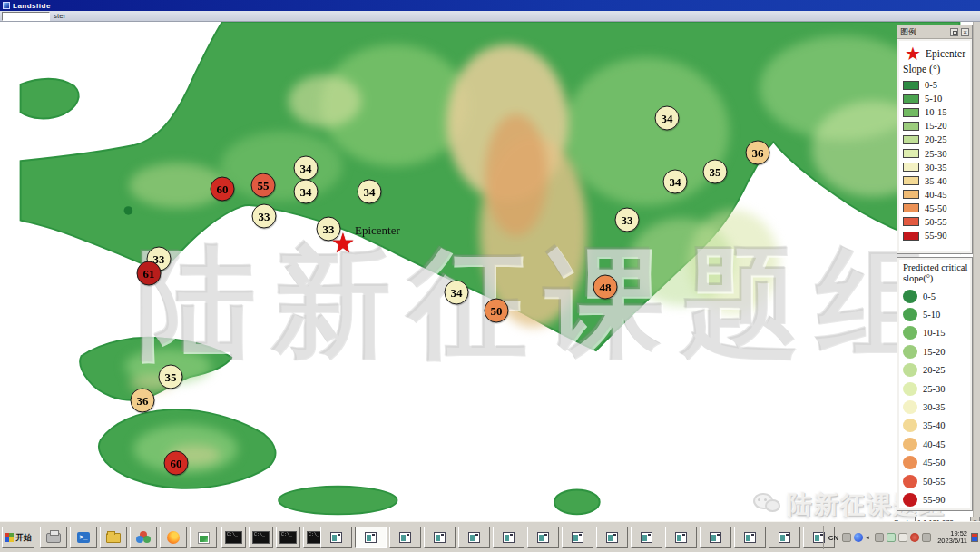  Describe the element at coordinates (936, 398) in the screenshot. I see `predicted-legend-rows: 0-55-1010-1515-2020-2525-3030-3535-4040-…` at that location.